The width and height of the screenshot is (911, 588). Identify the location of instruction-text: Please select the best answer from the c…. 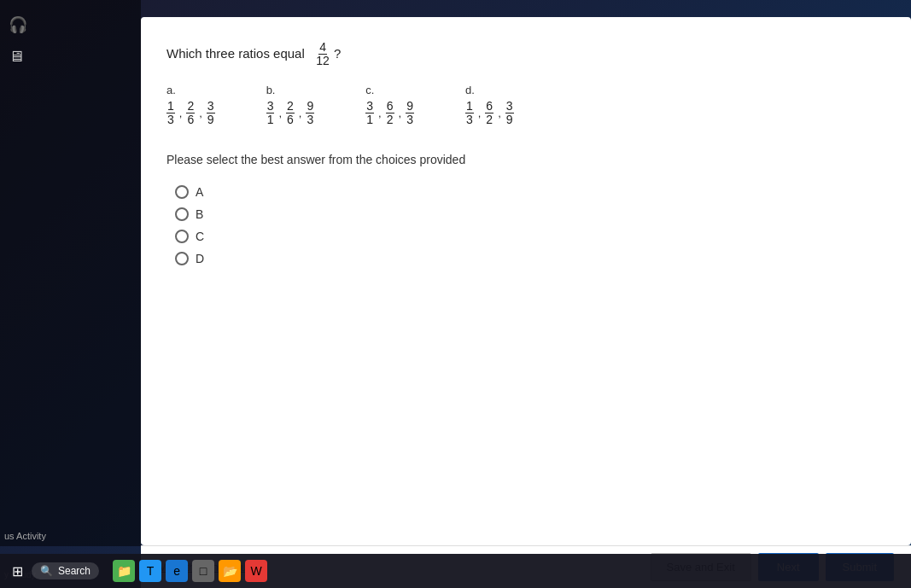
(526, 160).